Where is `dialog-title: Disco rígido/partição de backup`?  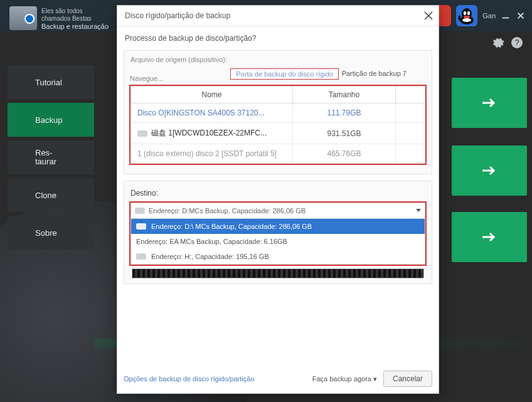
dialog-title: Disco rígido/partição de backup is located at coordinates (178, 16).